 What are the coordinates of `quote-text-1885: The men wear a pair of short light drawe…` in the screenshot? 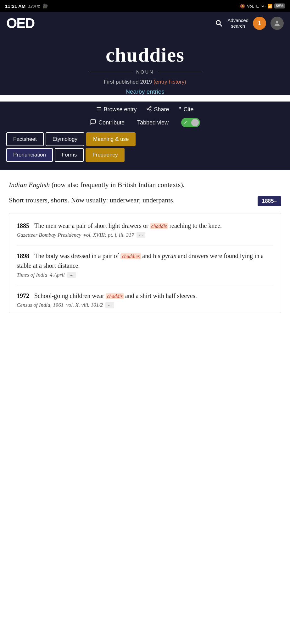 It's located at (92, 226).